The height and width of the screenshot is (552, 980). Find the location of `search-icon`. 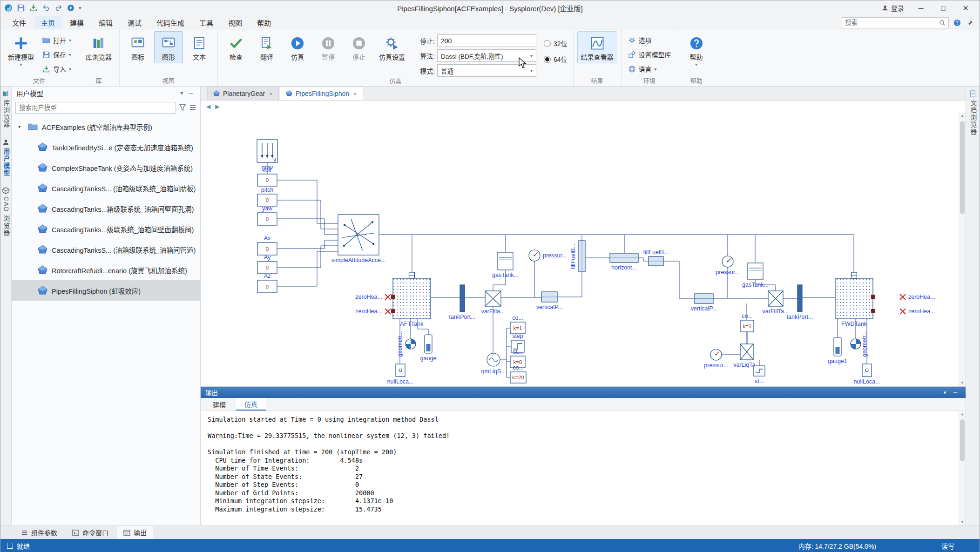

search-icon is located at coordinates (942, 23).